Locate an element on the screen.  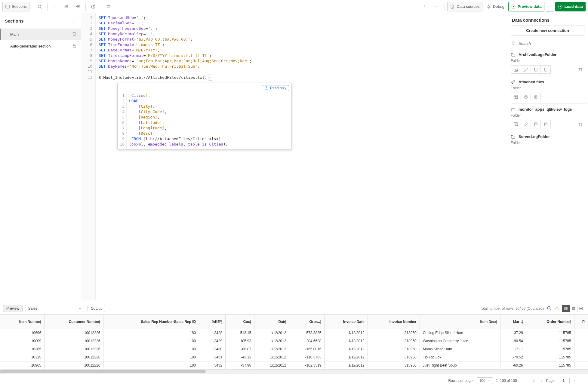
last-page-button: ›| is located at coordinates (582, 381).